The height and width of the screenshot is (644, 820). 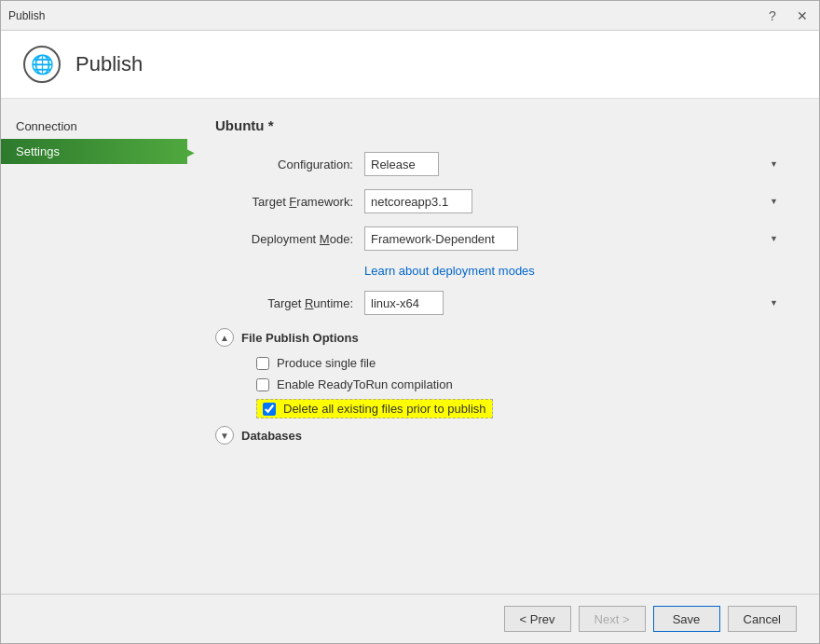 I want to click on delete-existing-label: Delete all existing files prior to publi…, so click(x=385, y=408).